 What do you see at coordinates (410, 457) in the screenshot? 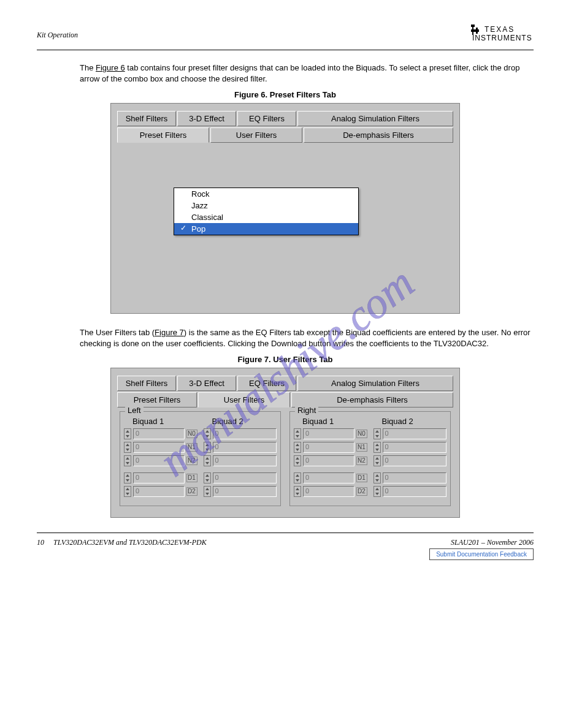
I see `right-biquad2: Biquad 2 0 0 0 0 0` at bounding box center [410, 457].